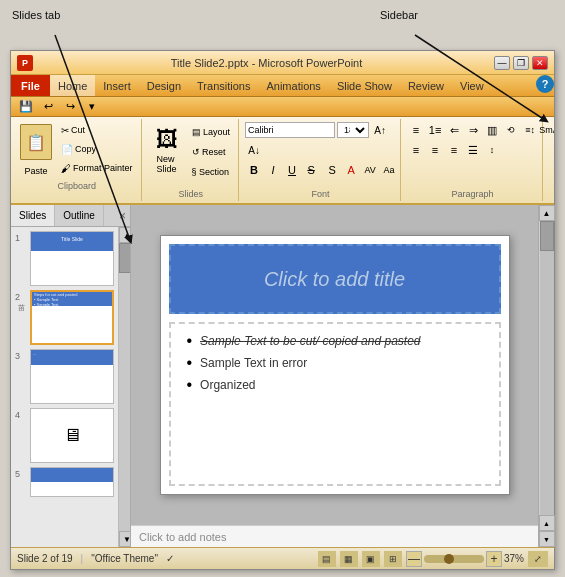  I want to click on copy-button: 📄 Copy, so click(97, 149).